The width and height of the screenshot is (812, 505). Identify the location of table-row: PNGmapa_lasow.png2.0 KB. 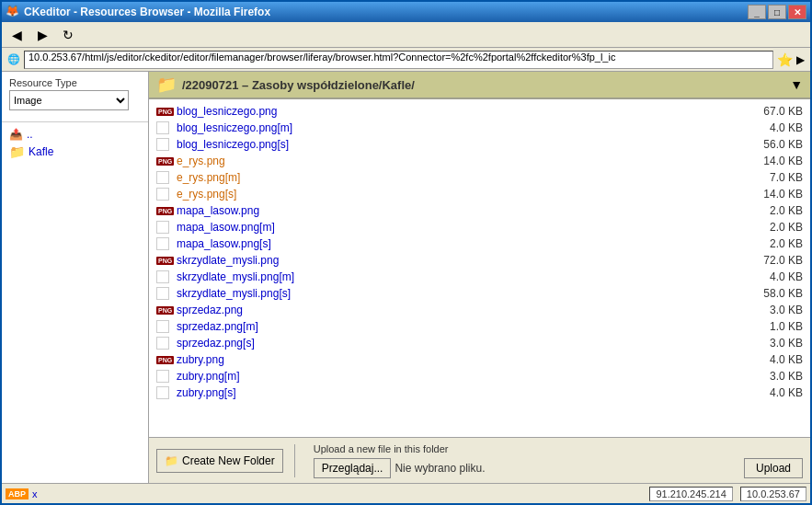
(480, 211).